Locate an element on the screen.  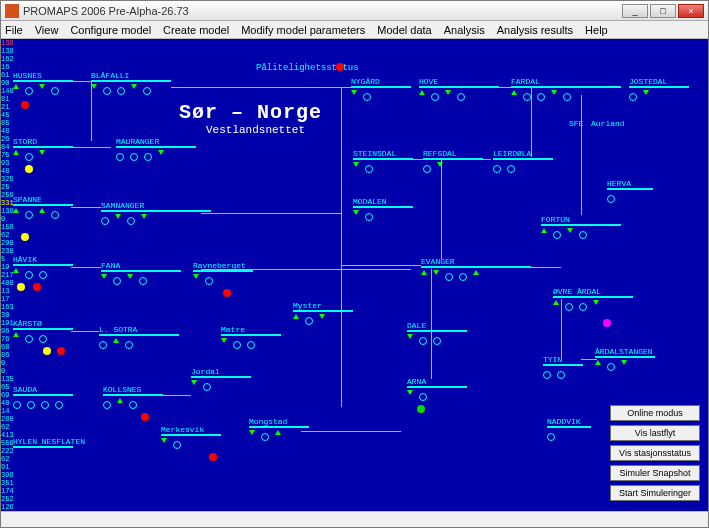
node-mauranger: MAURANGER is located at coordinates (156, 149).